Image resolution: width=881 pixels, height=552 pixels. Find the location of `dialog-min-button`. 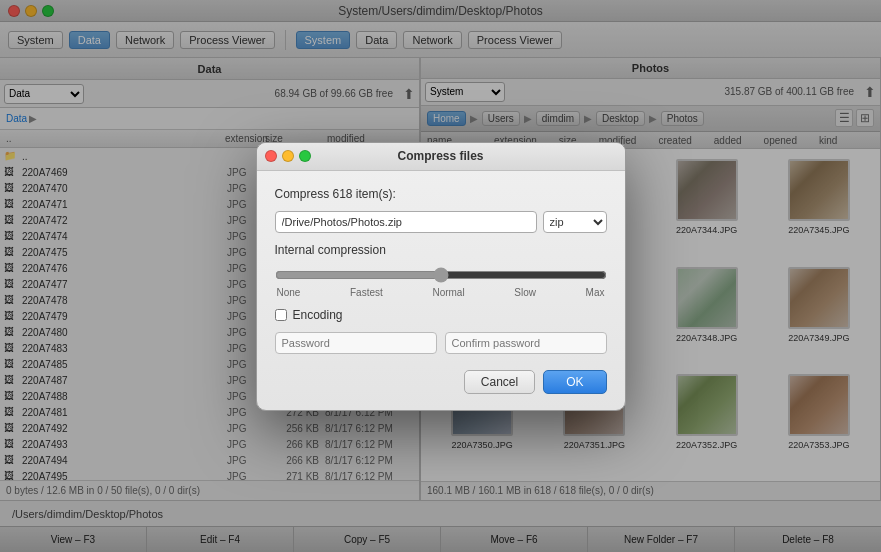

dialog-min-button is located at coordinates (288, 156).